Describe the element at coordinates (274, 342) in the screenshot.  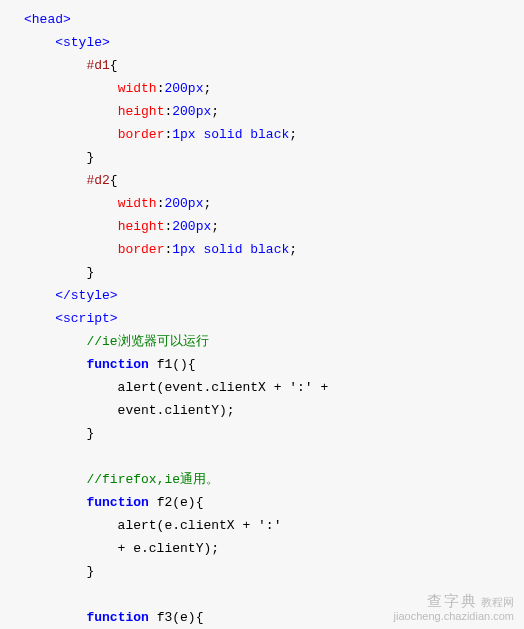
I see `code-line: //ie浏览器可以运行` at that location.